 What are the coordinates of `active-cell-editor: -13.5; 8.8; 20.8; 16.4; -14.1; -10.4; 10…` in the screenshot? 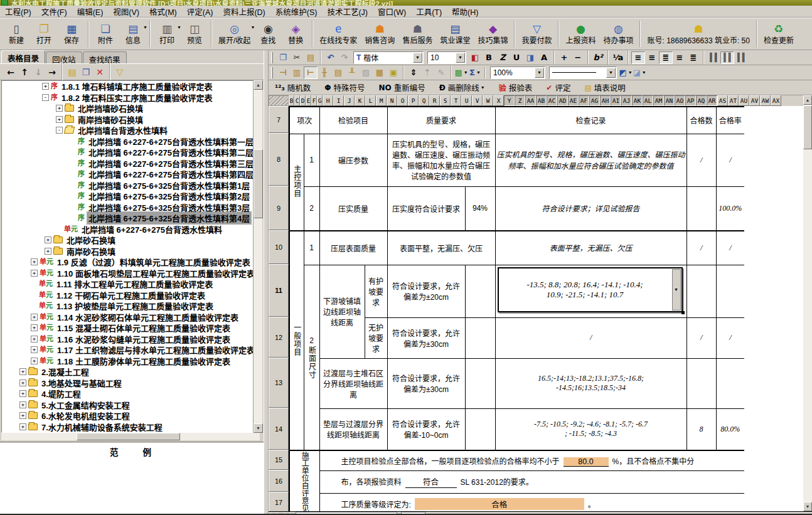 It's located at (590, 290).